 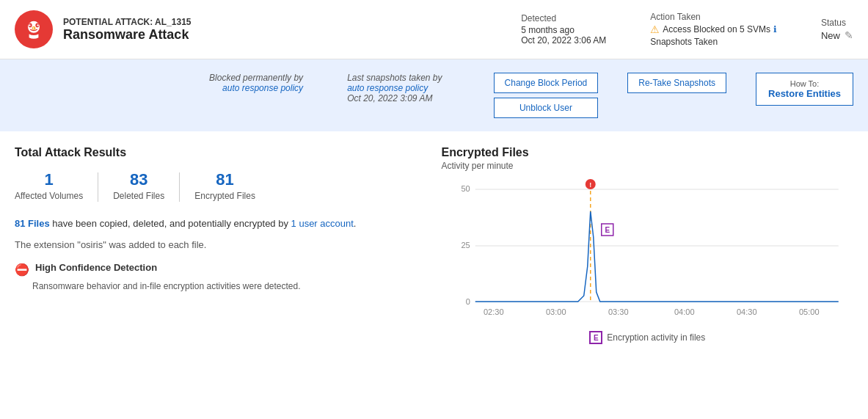 I want to click on stats-row: 1 Affected Volumes 83 Deleted Files 81 E…, so click(x=221, y=186).